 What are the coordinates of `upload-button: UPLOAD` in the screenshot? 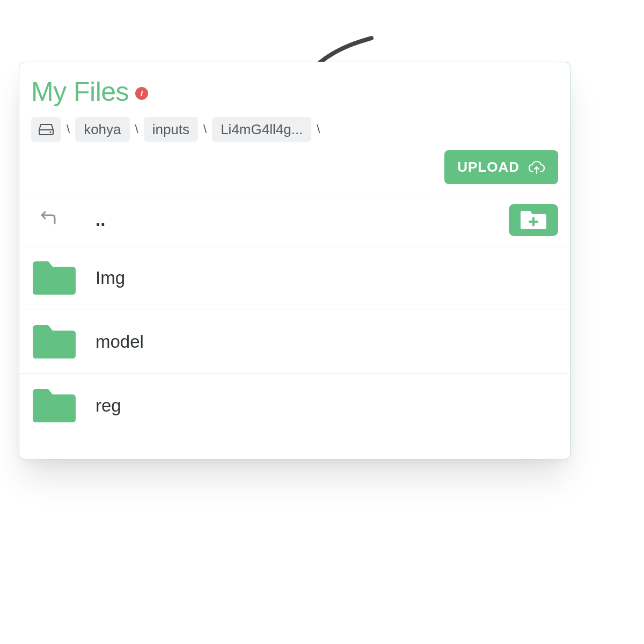 It's located at (501, 167).